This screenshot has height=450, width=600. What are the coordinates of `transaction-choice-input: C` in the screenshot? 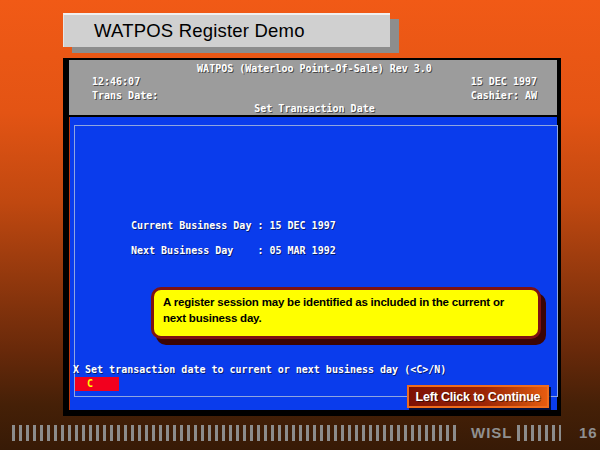 It's located at (97, 384).